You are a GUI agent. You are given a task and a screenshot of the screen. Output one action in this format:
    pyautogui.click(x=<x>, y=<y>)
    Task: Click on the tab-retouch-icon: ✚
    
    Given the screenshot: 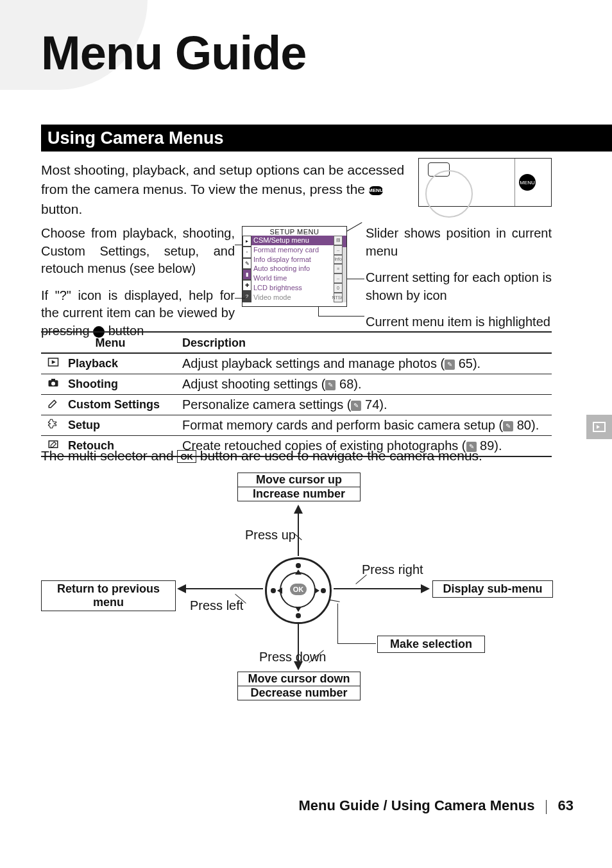 What is the action you would take?
    pyautogui.click(x=247, y=285)
    